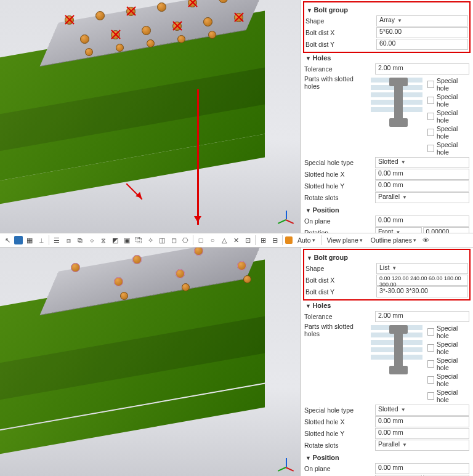 The width and height of the screenshot is (473, 476). Describe the element at coordinates (307, 240) in the screenshot. I see `auto-dropdown: Auto` at that location.